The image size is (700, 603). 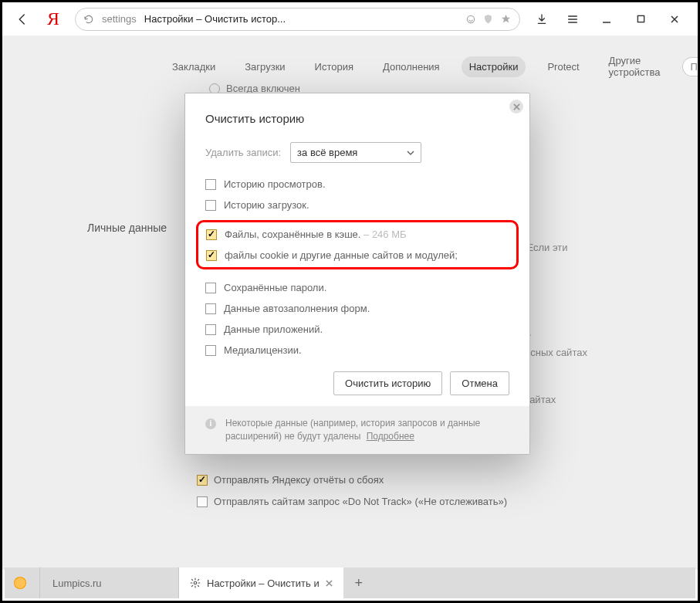 I want to click on option-media-licenses: Медиалицензии., so click(x=357, y=351).